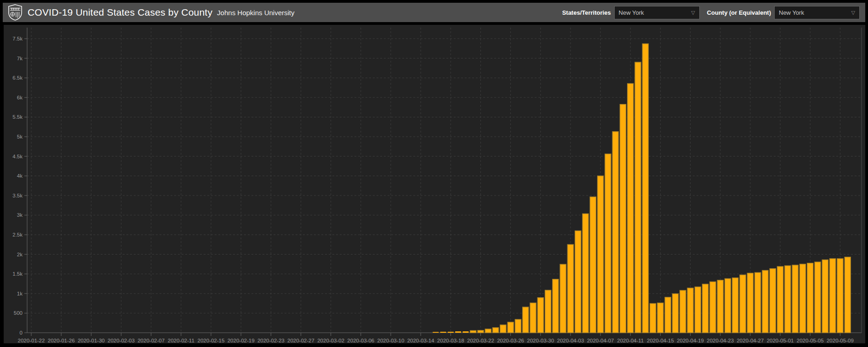 The height and width of the screenshot is (347, 868). I want to click on states-territories-dropdown: New York ▽, so click(657, 13).